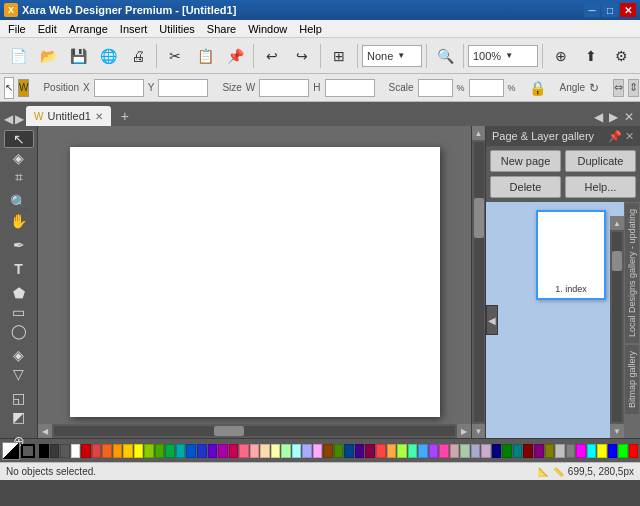 Image resolution: width=640 pixels, height=506 pixels. I want to click on scale-h-input, so click(486, 88).